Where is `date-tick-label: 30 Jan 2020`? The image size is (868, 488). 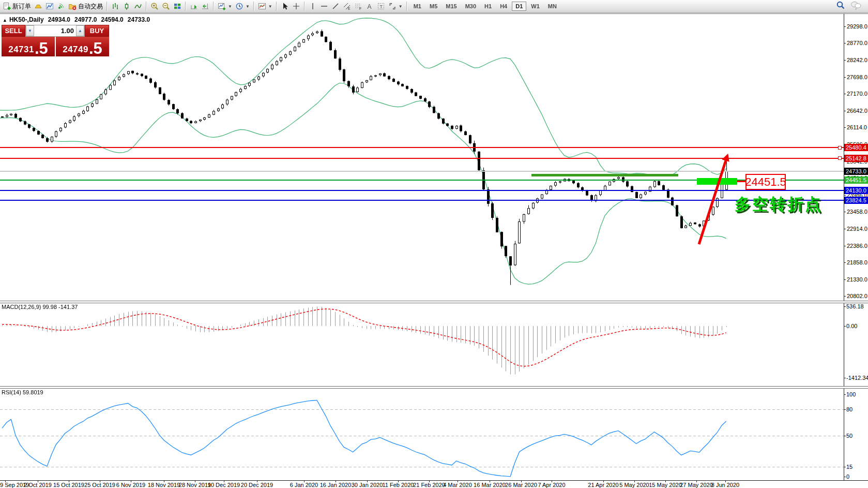 date-tick-label: 30 Jan 2020 is located at coordinates (367, 485).